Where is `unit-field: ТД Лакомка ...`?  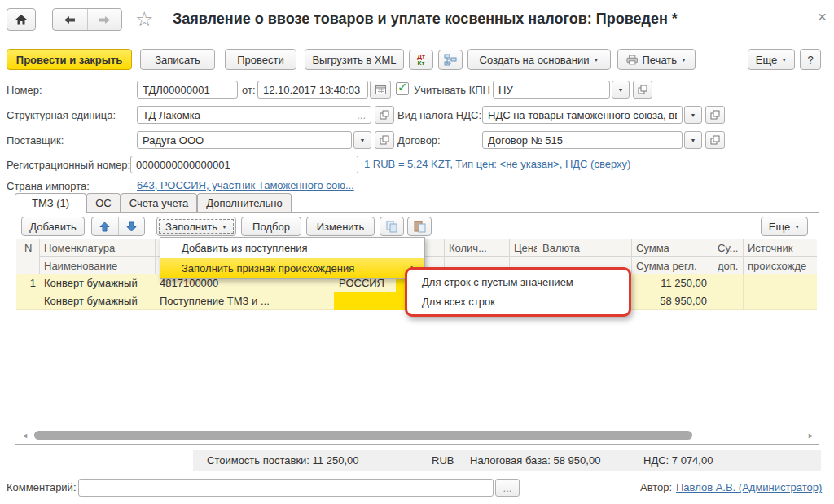
unit-field: ТД Лакомка ... is located at coordinates (254, 115).